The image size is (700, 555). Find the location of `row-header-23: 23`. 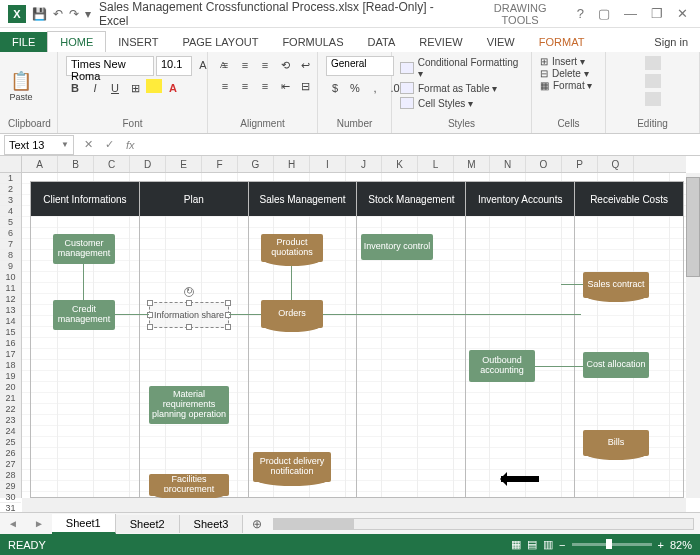

row-header-23: 23 is located at coordinates (10, 420).